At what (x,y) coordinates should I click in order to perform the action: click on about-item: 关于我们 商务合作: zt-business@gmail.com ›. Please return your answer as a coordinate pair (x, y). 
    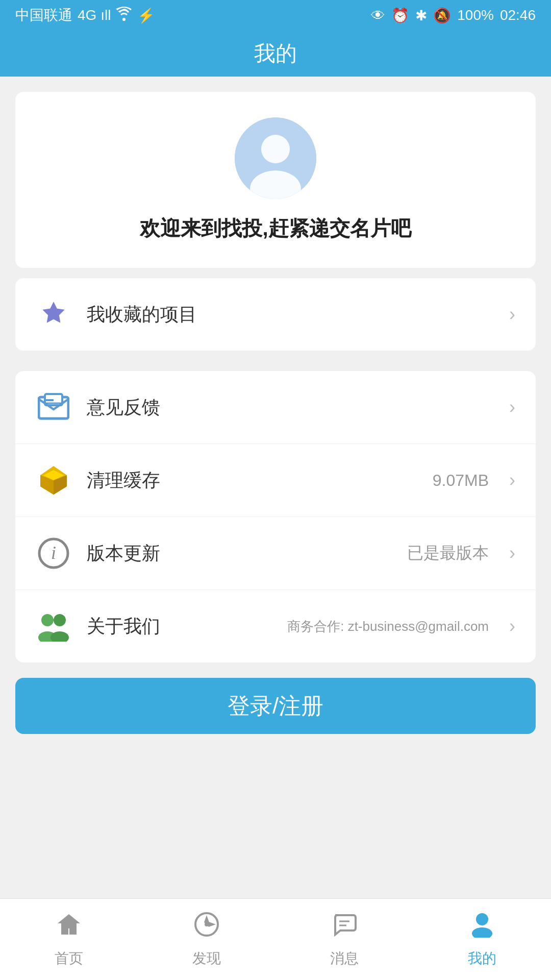
    Looking at the image, I should click on (276, 626).